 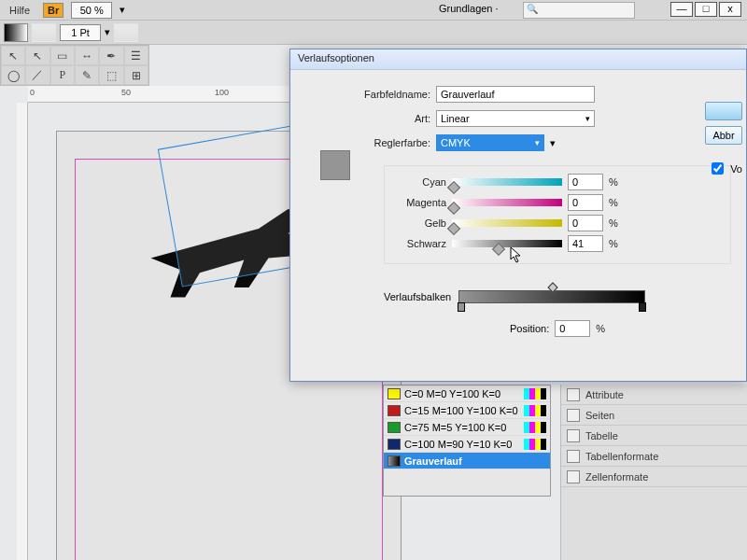 I want to click on dialog-title: Verlaufsoptionen, so click(x=518, y=60).